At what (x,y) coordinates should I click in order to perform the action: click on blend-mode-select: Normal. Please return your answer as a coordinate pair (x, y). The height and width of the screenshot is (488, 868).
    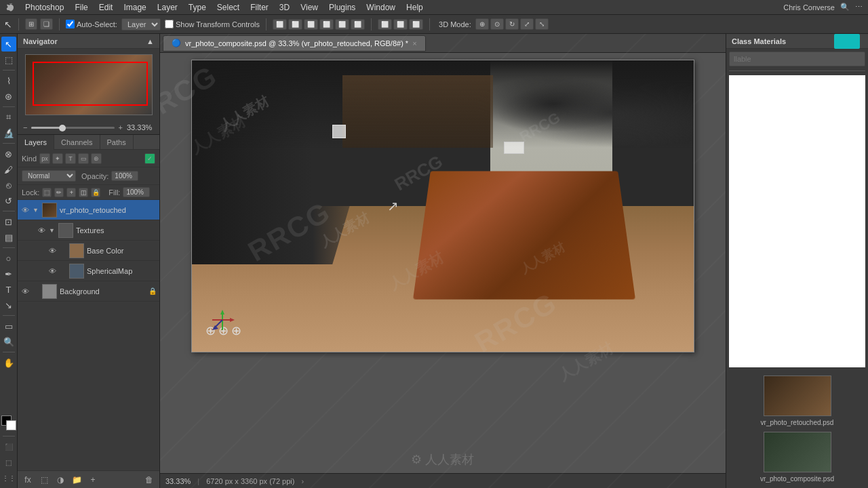
    Looking at the image, I should click on (49, 176).